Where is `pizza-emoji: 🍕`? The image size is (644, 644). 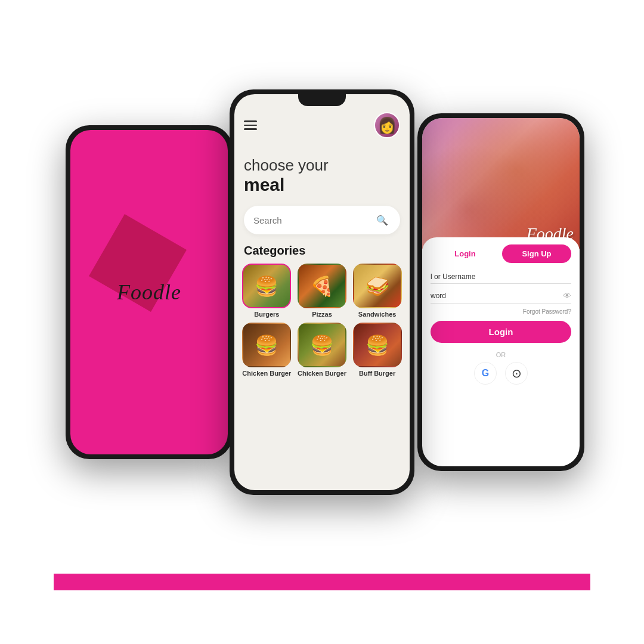
pizza-emoji: 🍕 is located at coordinates (322, 286).